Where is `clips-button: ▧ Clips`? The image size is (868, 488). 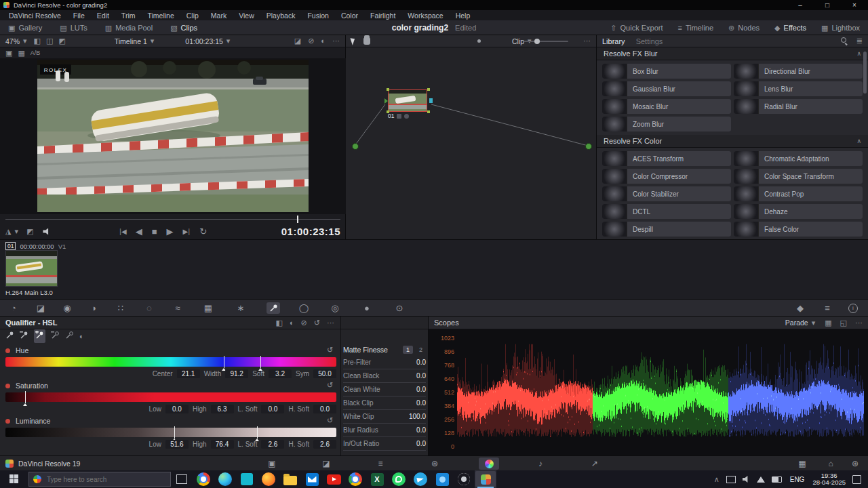
clips-button: ▧ Clips is located at coordinates (184, 28).